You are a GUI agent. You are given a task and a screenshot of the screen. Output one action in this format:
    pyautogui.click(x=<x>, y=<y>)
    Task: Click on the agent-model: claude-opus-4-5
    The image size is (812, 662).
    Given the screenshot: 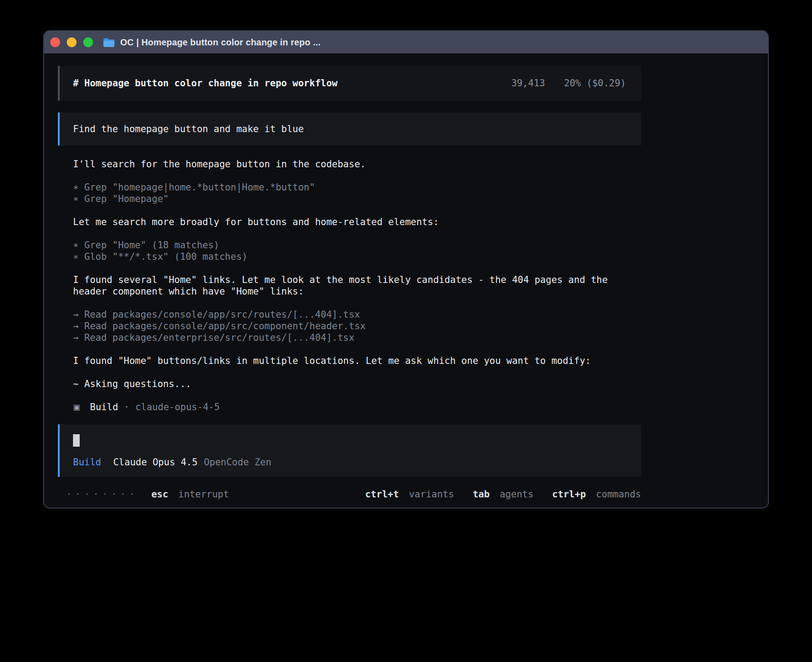 What is the action you would take?
    pyautogui.click(x=178, y=407)
    